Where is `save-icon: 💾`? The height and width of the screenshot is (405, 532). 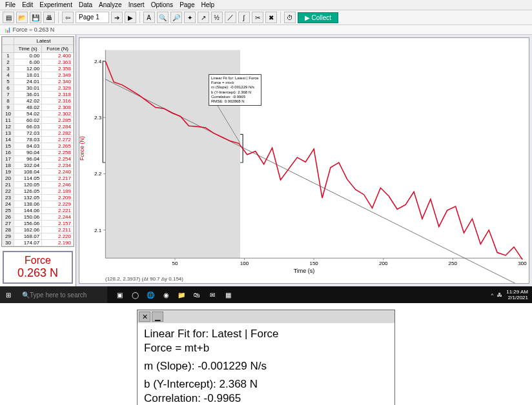 save-icon: 💾 is located at coordinates (36, 17).